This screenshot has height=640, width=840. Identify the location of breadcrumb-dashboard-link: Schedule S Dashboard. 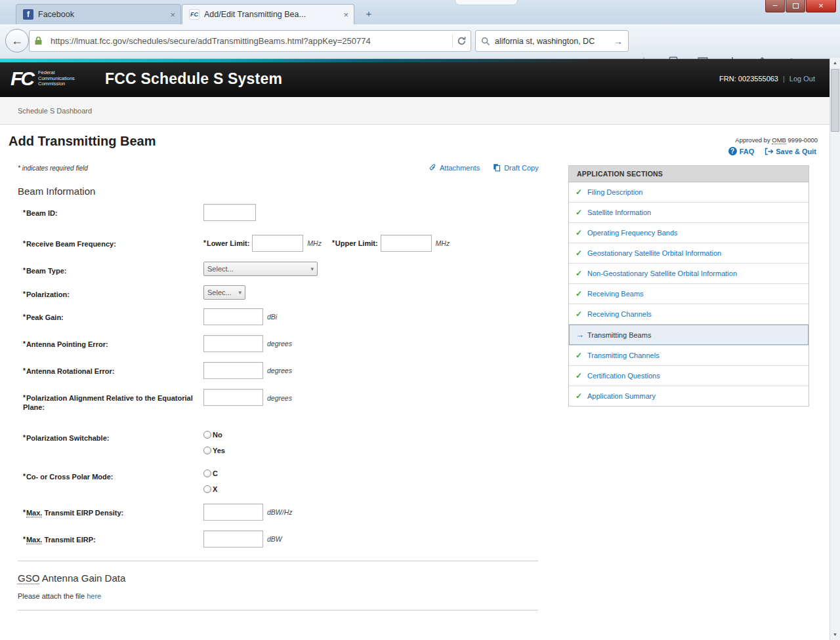
(55, 111).